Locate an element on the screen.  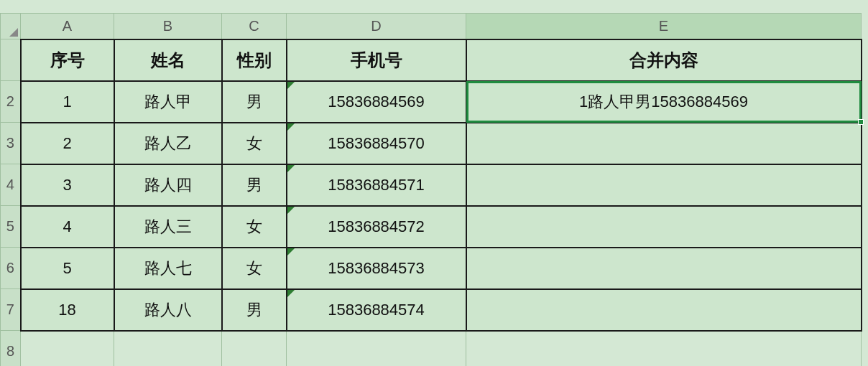
cell-C7: 男 is located at coordinates (254, 310).